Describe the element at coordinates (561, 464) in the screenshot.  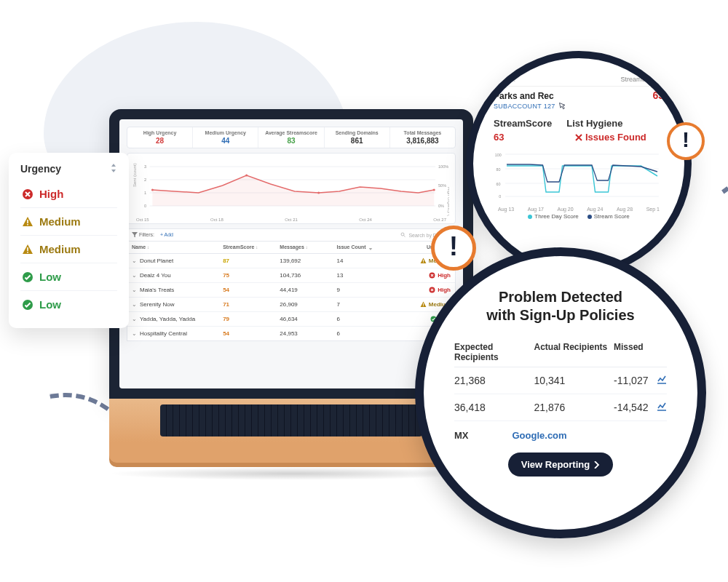
I see `view-reporting-button: View Reporting` at that location.